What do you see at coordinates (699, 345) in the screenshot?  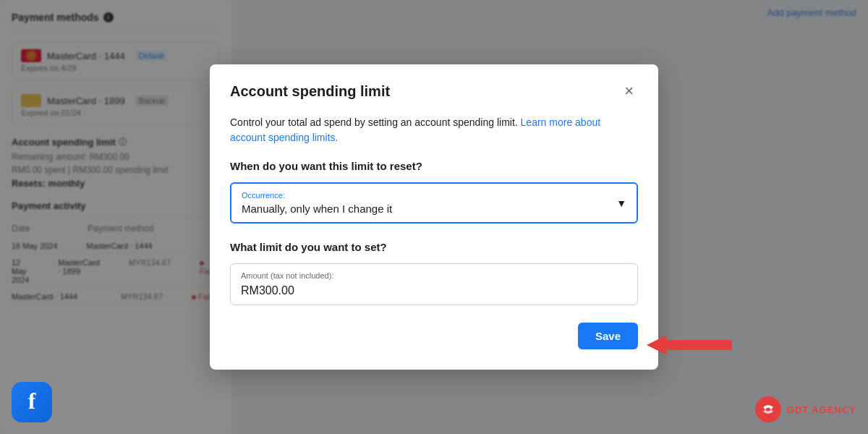 I see `arrow-body` at bounding box center [699, 345].